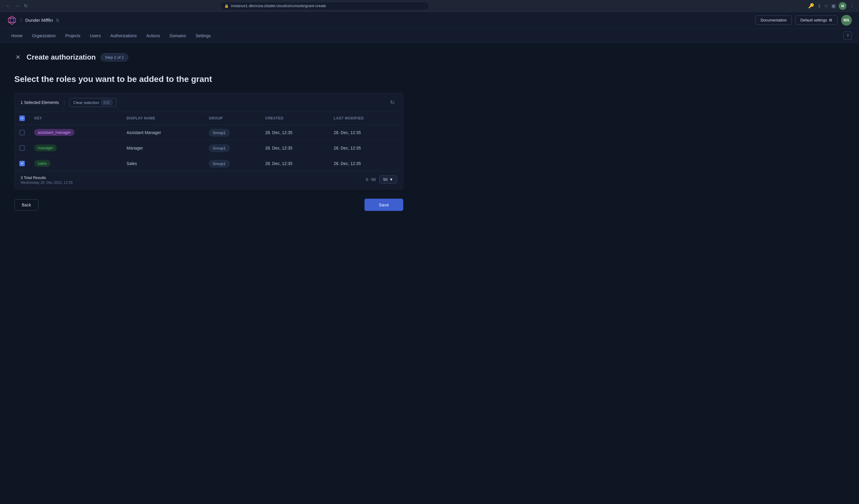 The height and width of the screenshot is (504, 859). What do you see at coordinates (388, 179) in the screenshot?
I see `per-page-select: 50 ▼` at bounding box center [388, 179].